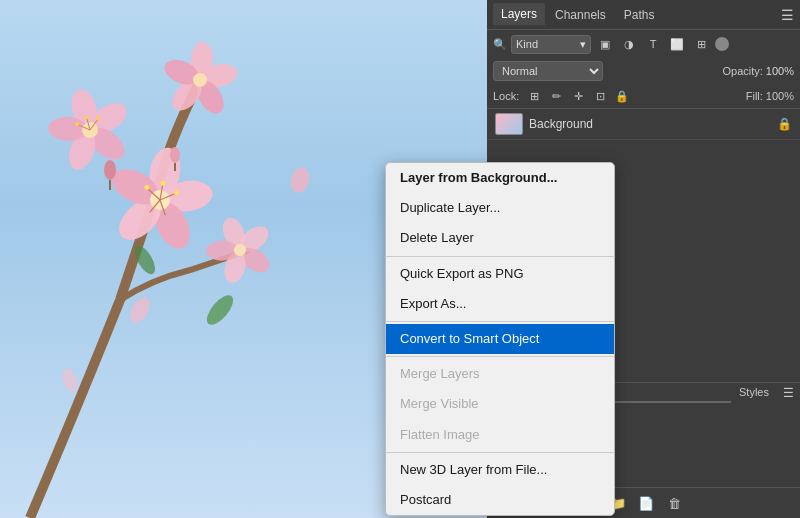 The image size is (800, 518). I want to click on filter-kind-select: Kind ▾, so click(551, 44).